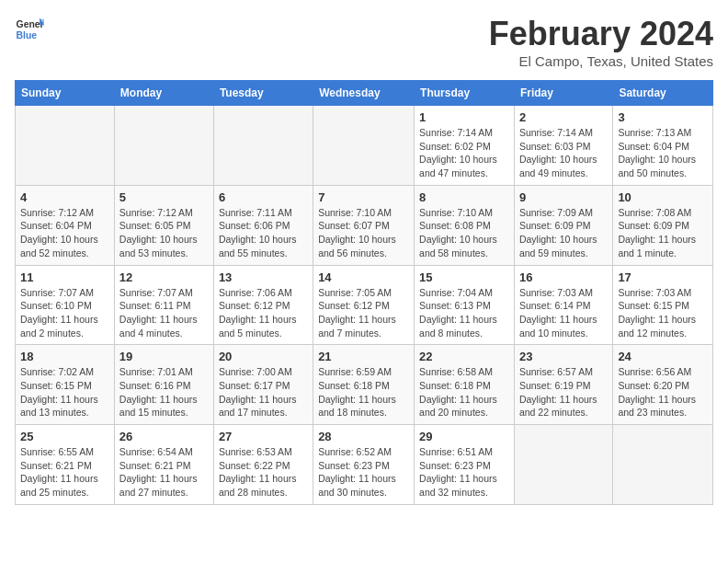  Describe the element at coordinates (364, 392) in the screenshot. I see `day-info: Sunrise: 6:59 AM Sunset: 6:18 PM Dayligh…` at that location.